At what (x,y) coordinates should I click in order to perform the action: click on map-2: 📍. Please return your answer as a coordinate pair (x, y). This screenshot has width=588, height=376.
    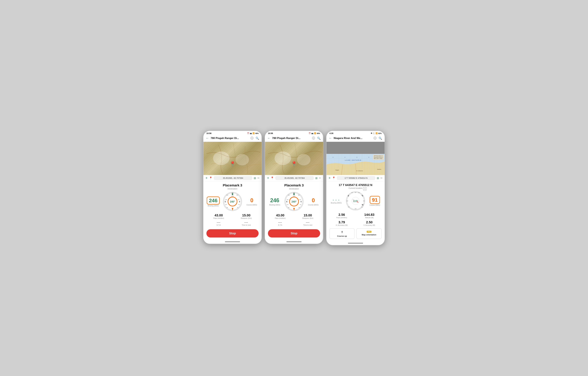
    Looking at the image, I should click on (294, 158).